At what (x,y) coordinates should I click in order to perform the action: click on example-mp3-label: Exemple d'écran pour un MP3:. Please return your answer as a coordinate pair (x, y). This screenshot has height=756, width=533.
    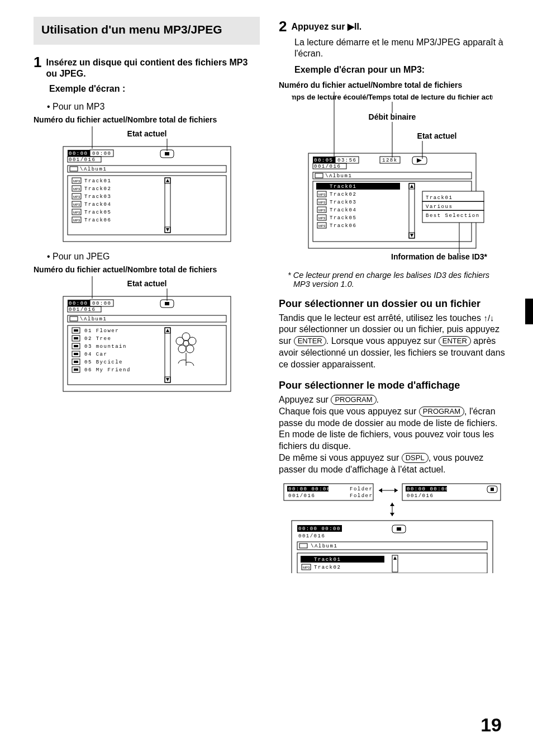
    Looking at the image, I should click on (400, 70).